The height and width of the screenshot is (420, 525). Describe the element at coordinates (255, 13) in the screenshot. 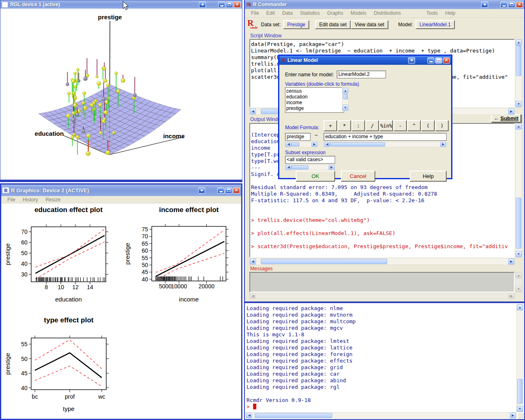

I see `commander-menu-file: File` at that location.